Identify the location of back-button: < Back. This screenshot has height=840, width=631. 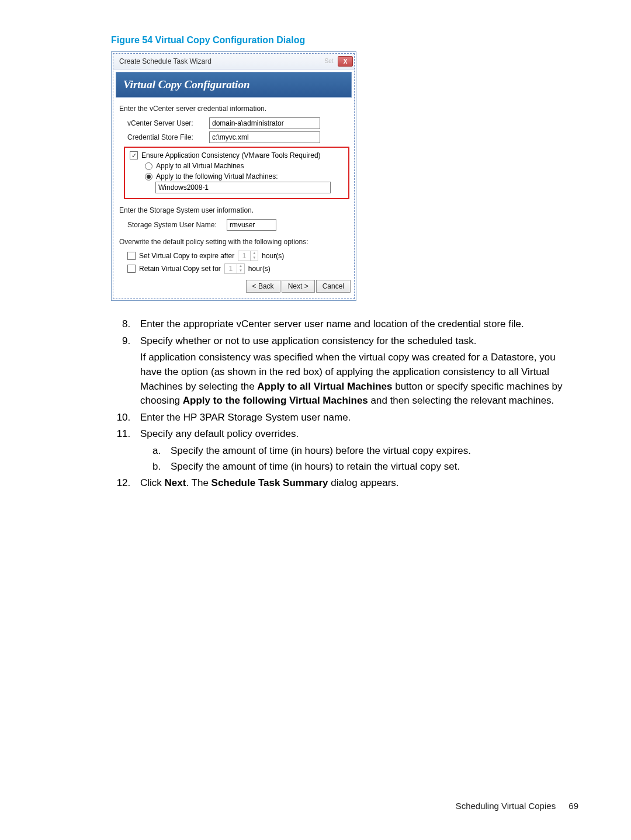
(263, 286).